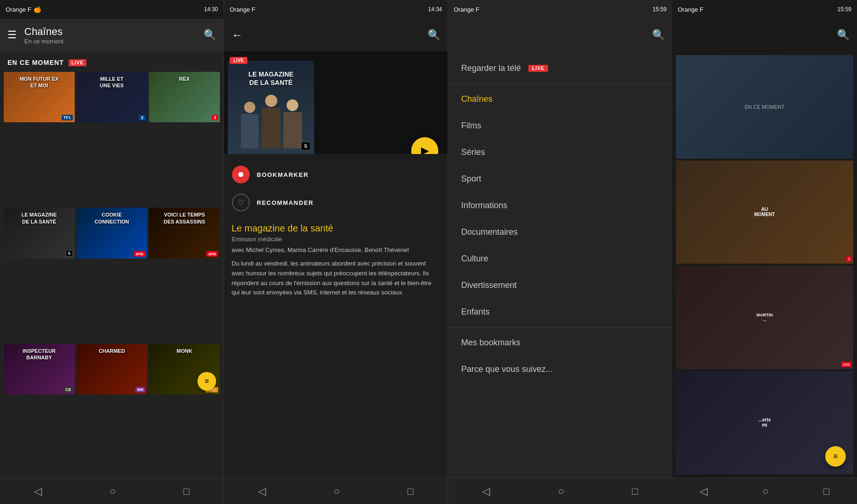 The image size is (857, 504). Describe the element at coordinates (765, 9) in the screenshot. I see `status-bar-4: Orange F 15:59` at that location.